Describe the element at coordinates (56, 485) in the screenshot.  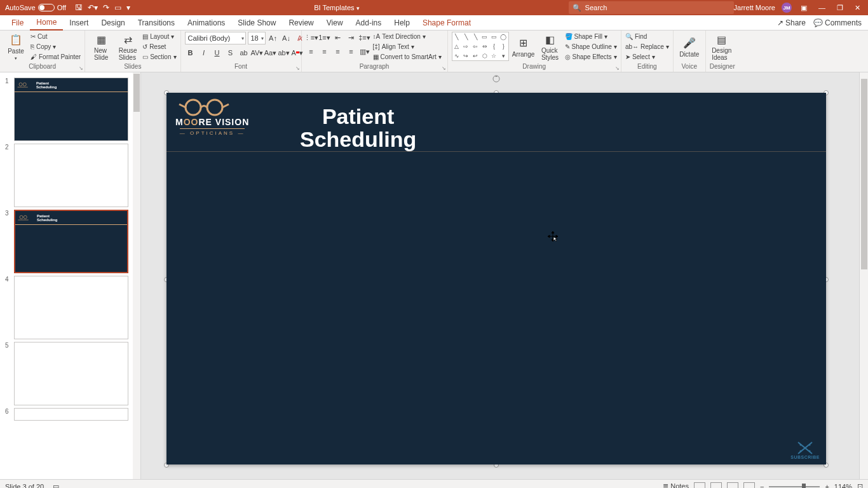
I see `accessibility-icon: ▭` at that location.